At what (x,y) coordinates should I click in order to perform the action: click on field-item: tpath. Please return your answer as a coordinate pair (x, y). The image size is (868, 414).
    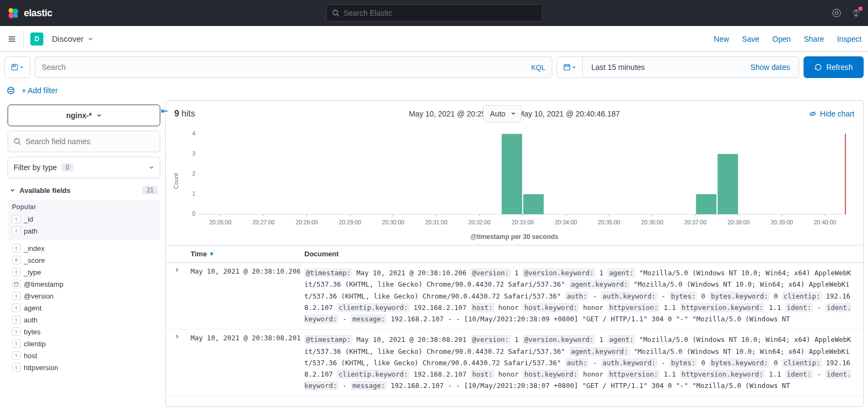
    Looking at the image, I should click on (84, 231).